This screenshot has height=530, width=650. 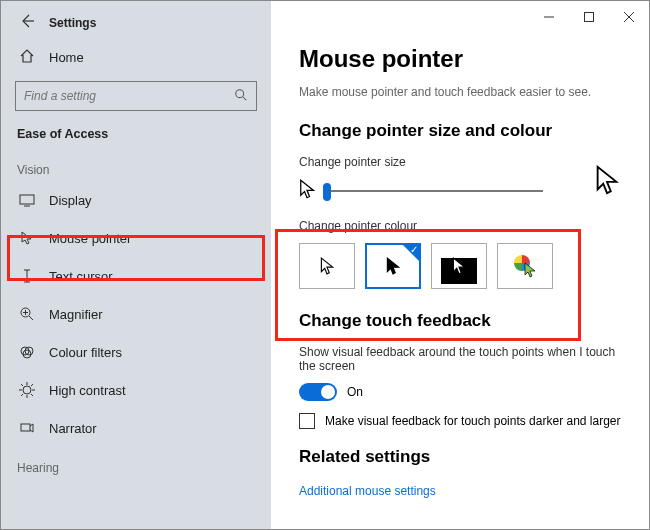 What do you see at coordinates (629, 17) in the screenshot?
I see `close-button` at bounding box center [629, 17].